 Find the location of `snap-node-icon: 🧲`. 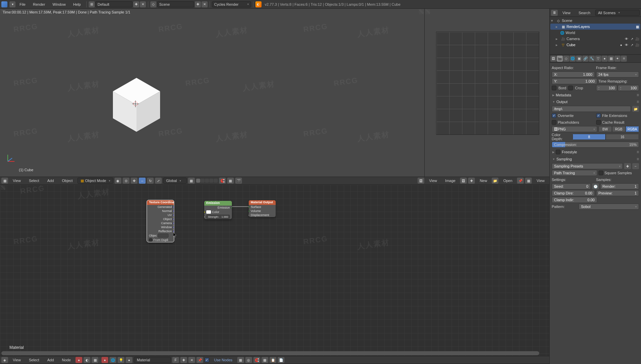

snap-node-icon: 🧲 is located at coordinates (257, 360).